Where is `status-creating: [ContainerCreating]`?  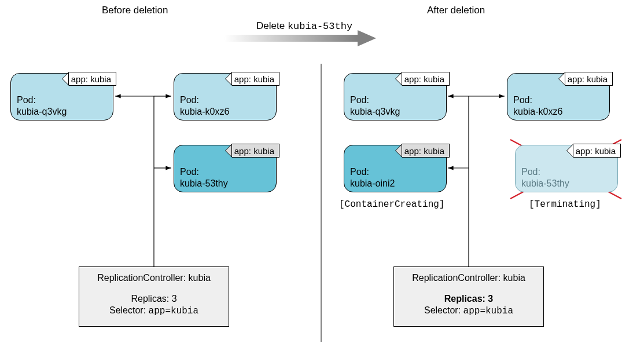 status-creating: [ContainerCreating] is located at coordinates (392, 204).